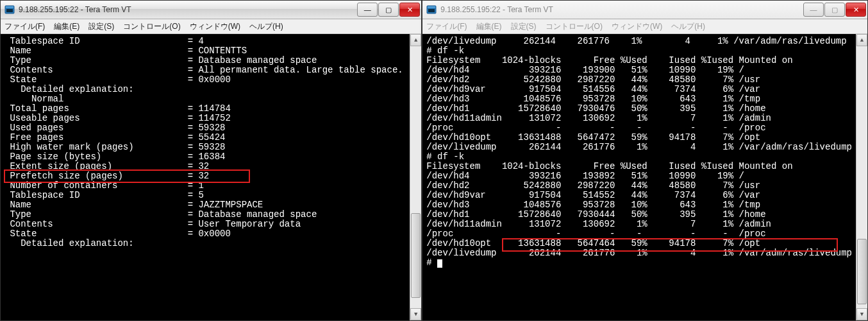 This screenshot has width=868, height=321. Describe the element at coordinates (205, 109) in the screenshot. I see `terminal-line: Total pages = 114784` at that location.